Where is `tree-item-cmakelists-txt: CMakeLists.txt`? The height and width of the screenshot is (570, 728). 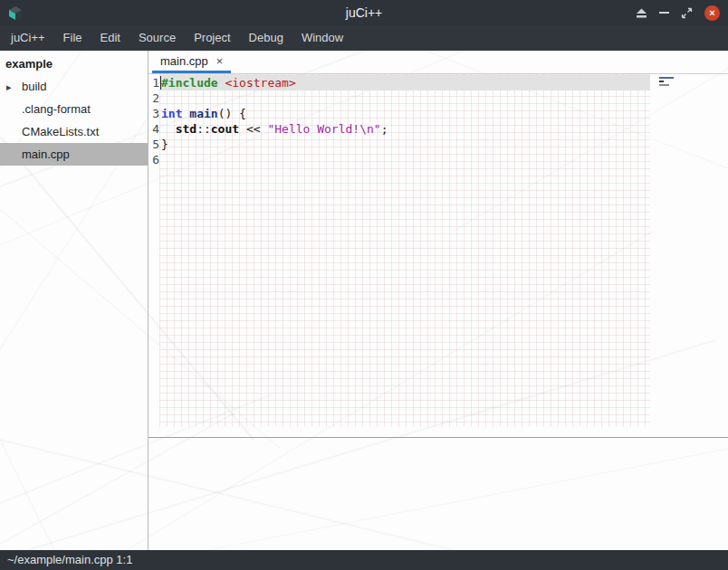 tree-item-cmakelists-txt: CMakeLists.txt is located at coordinates (74, 132).